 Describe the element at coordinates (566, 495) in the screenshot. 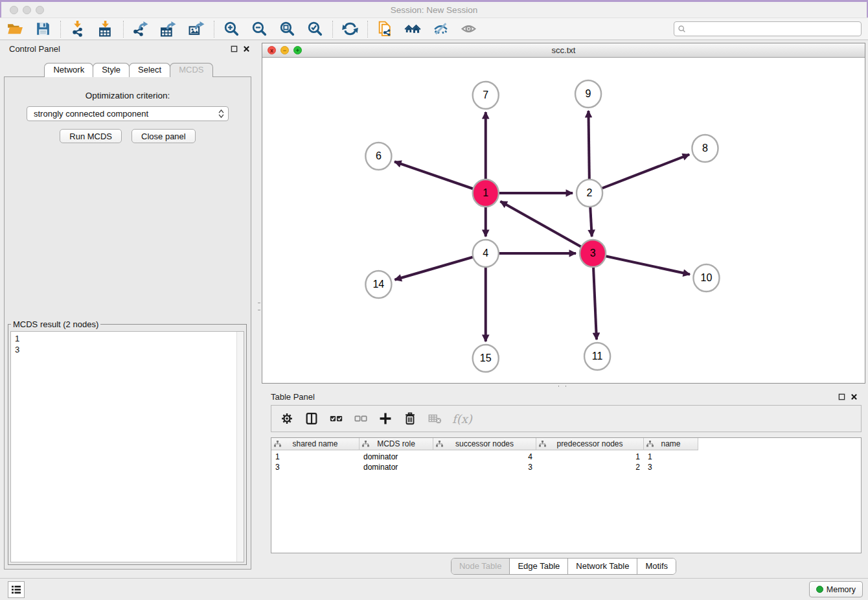

I see `node-table: shared nameMCDS rolesuccessor nodesprede…` at that location.